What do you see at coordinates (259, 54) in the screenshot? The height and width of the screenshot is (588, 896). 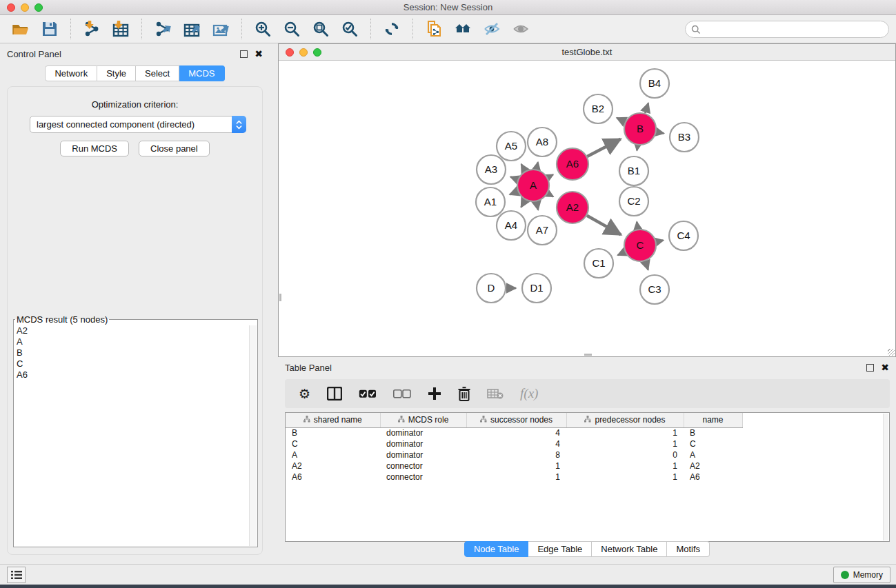 I see `close-panel-icon: ✖` at bounding box center [259, 54].